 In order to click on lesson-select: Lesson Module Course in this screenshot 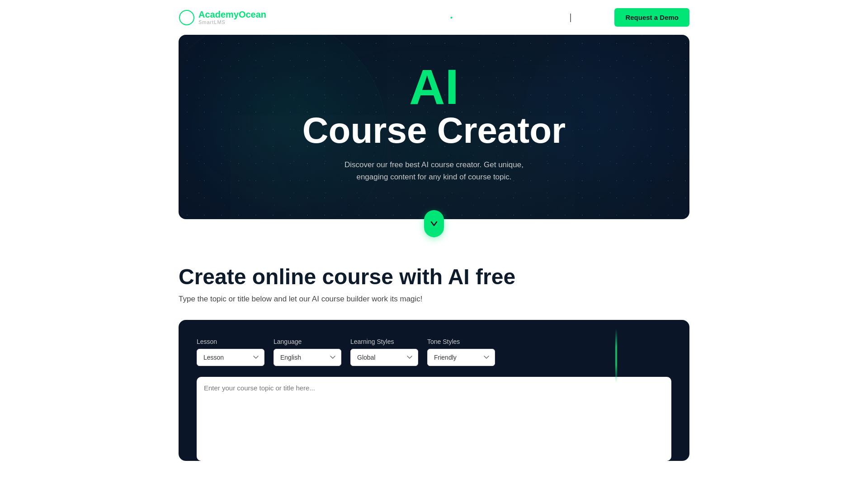, I will do `click(231, 357)`.